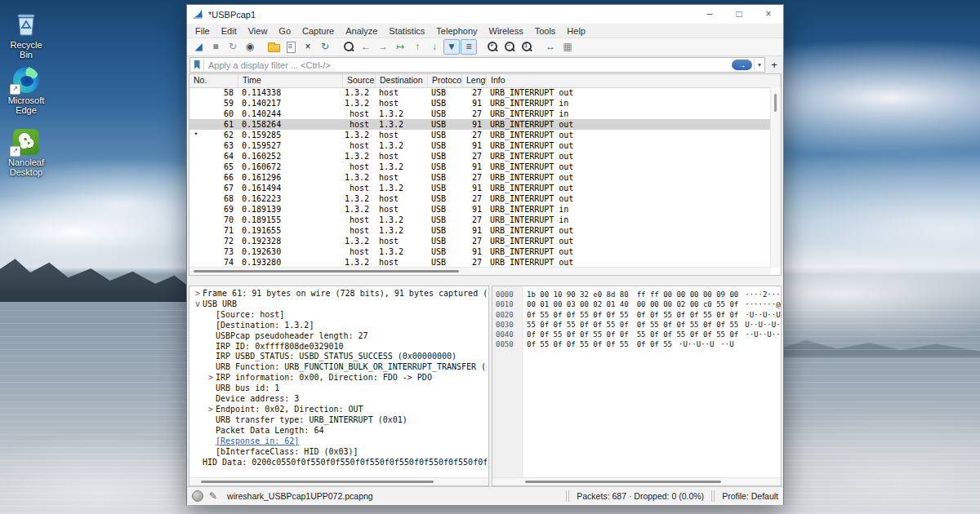  I want to click on detail-line: [bInterfaceClass: HID (0x03)], so click(339, 452).